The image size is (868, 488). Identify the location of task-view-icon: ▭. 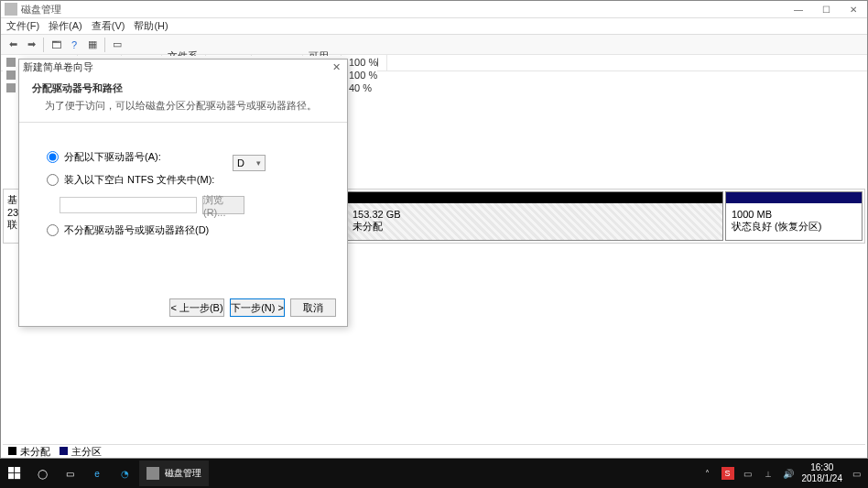
(70, 473).